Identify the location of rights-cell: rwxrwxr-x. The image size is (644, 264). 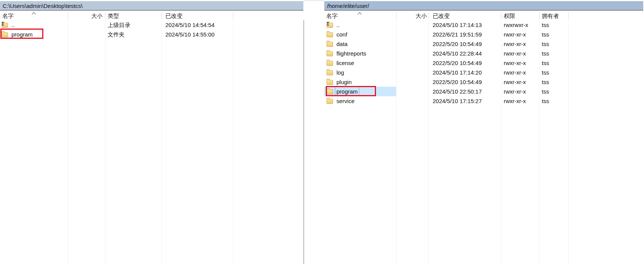
(520, 25).